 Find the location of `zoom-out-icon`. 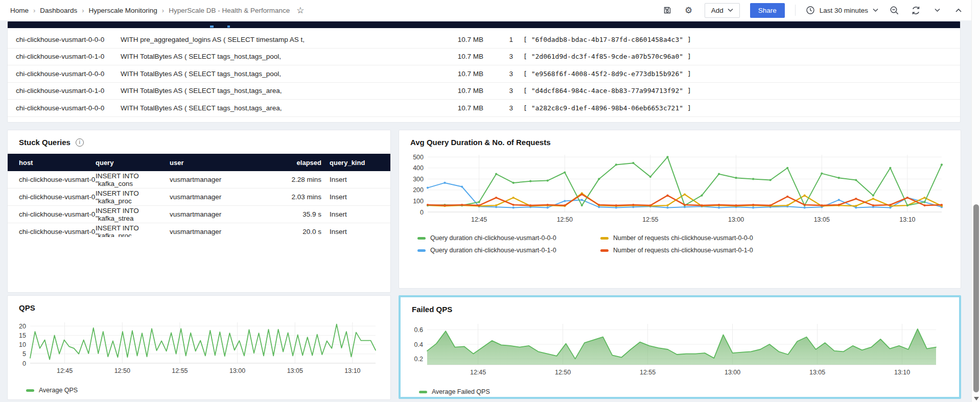

zoom-out-icon is located at coordinates (894, 10).